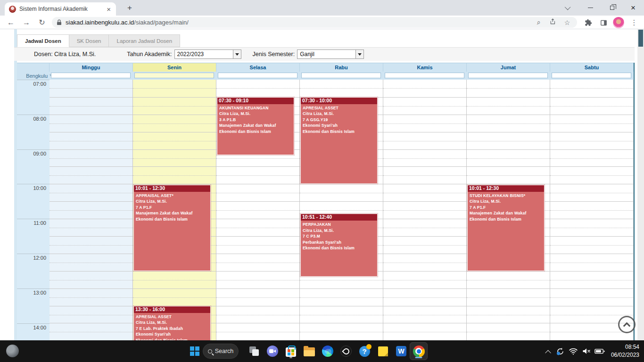  What do you see at coordinates (108, 9) in the screenshot?
I see `tab-close-icon: ×` at bounding box center [108, 9].